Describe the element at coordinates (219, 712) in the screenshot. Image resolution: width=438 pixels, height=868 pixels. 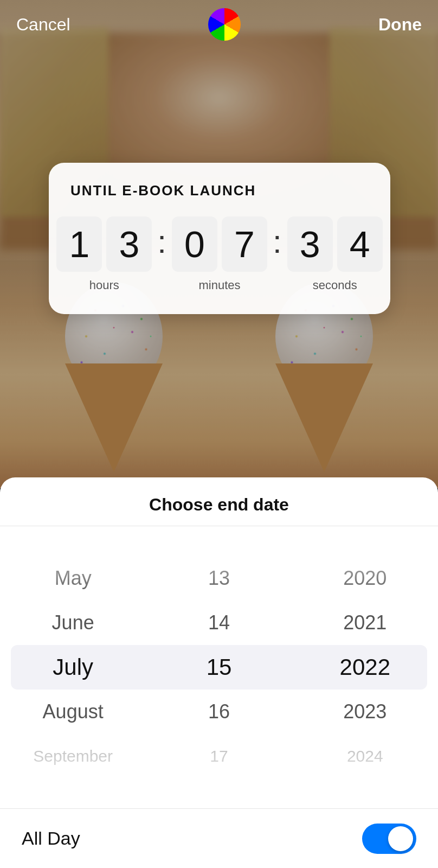
I see `picker-item: 16` at that location.